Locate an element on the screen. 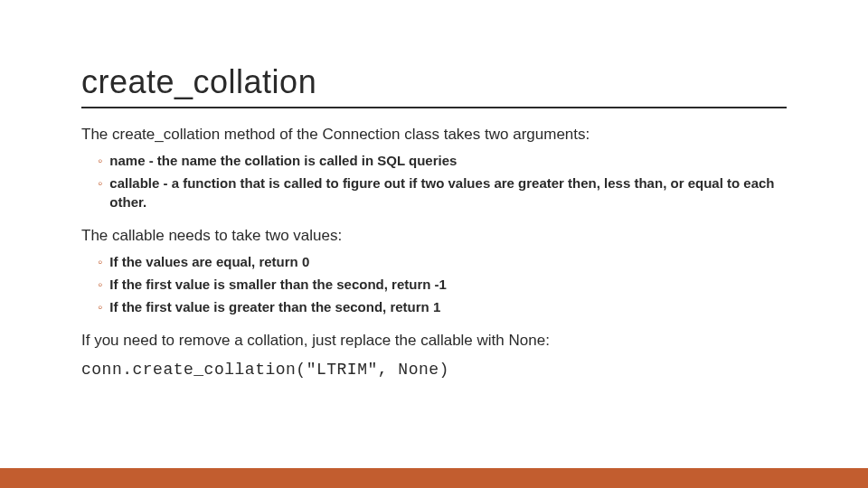  remove-text: If you need to remove a collation, just … is located at coordinates (434, 342).